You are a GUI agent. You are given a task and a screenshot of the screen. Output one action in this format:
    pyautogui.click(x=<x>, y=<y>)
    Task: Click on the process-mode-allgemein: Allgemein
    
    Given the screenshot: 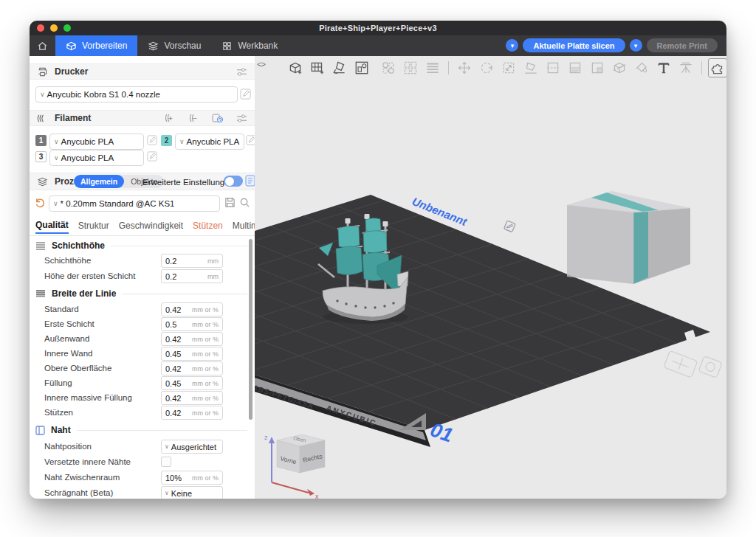 What is the action you would take?
    pyautogui.click(x=99, y=181)
    